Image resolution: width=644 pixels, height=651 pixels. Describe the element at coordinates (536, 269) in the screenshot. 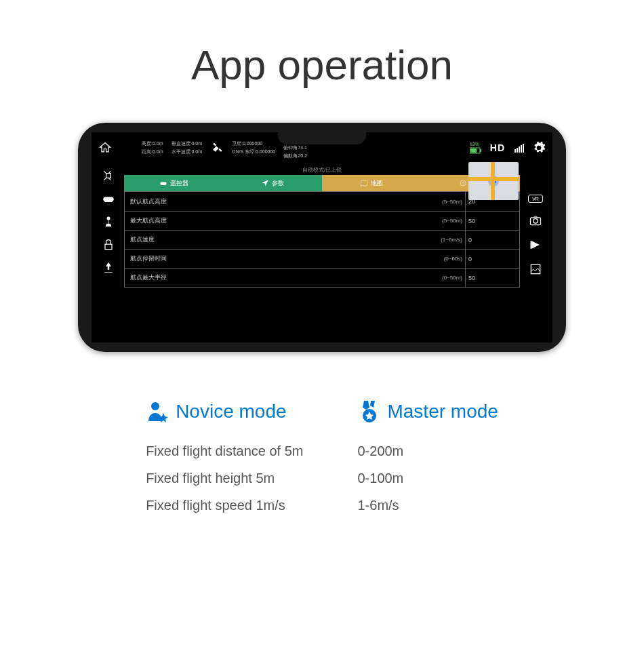

I see `gallery-icon` at that location.